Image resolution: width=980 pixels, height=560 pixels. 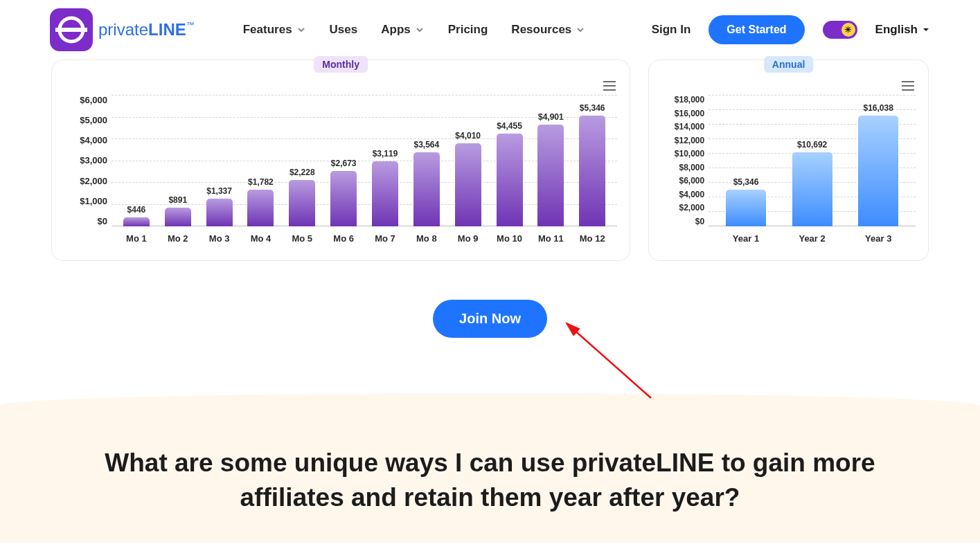 What do you see at coordinates (122, 30) in the screenshot?
I see `logo: privateLINE™` at bounding box center [122, 30].